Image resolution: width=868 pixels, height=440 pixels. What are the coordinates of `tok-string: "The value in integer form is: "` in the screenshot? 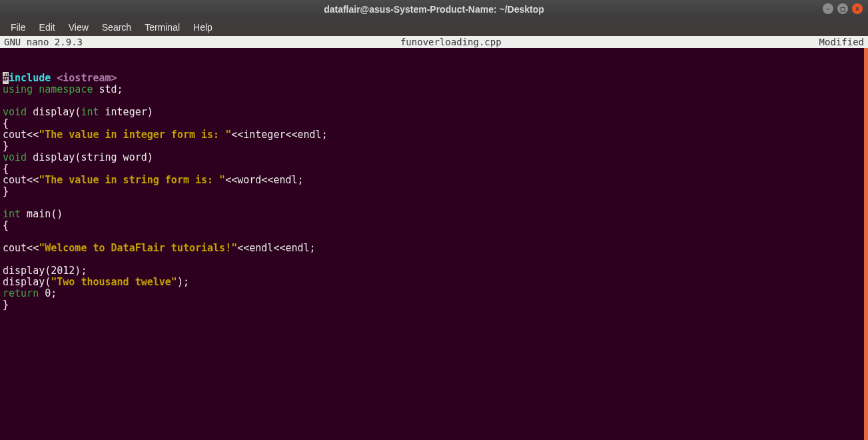 It's located at (135, 135).